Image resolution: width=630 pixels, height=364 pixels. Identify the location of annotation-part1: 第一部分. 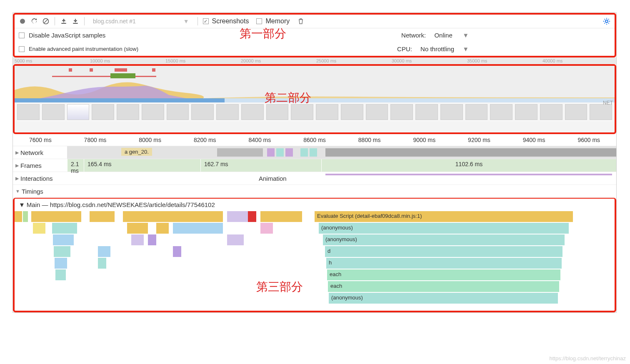
(263, 34).